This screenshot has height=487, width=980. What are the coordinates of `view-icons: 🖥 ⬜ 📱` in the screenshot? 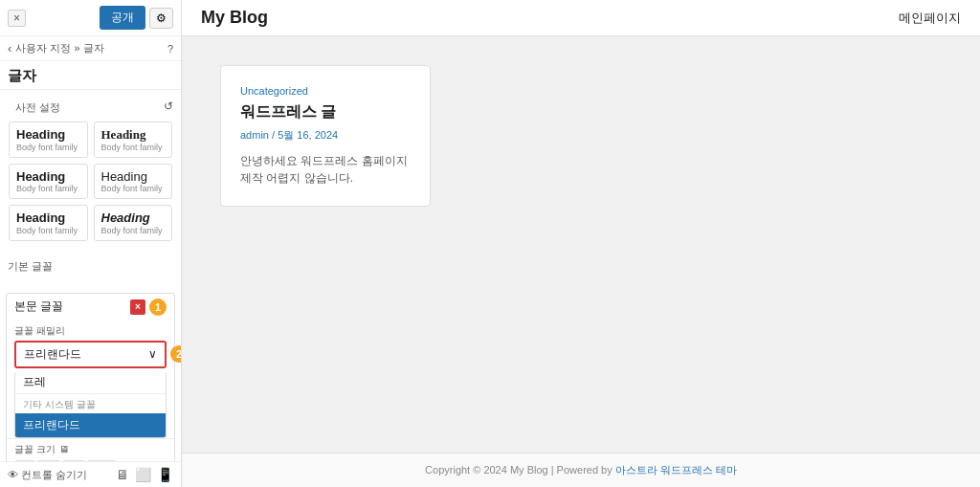 It's located at (145, 475).